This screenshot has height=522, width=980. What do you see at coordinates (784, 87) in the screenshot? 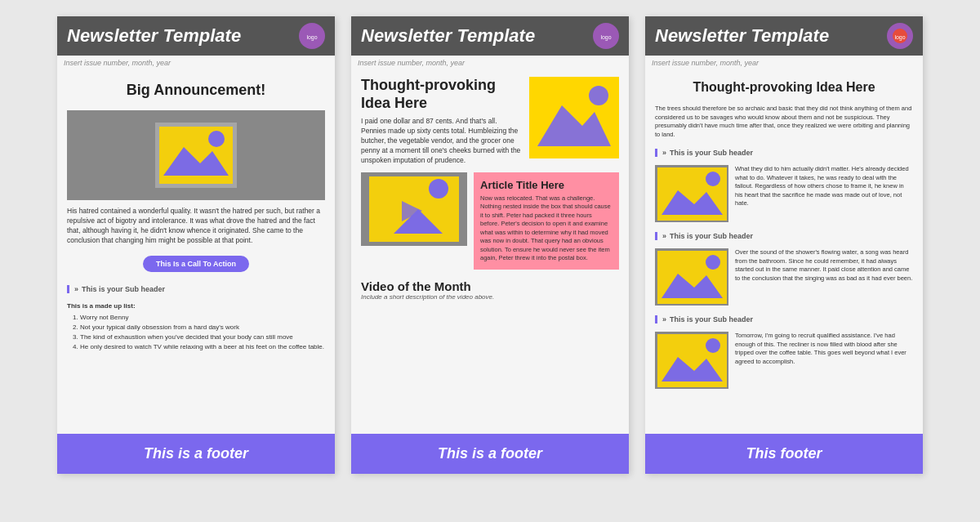
I see `card3-main-title: Thought-provoking Idea Here` at bounding box center [784, 87].